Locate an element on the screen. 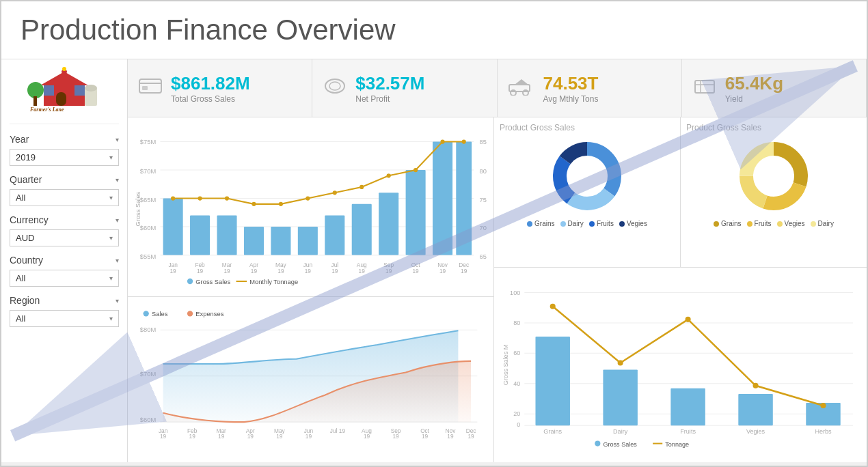 The image size is (868, 467). quarter-select: All ▾ is located at coordinates (64, 198).